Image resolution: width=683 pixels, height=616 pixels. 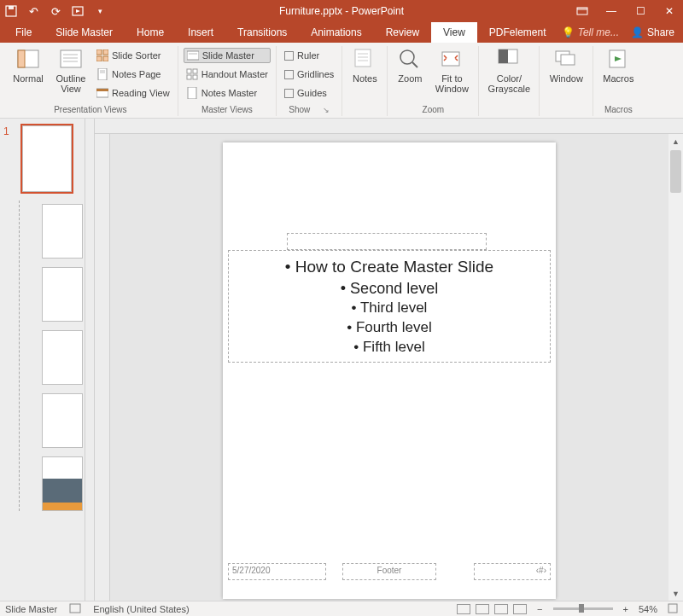 What do you see at coordinates (150, 32) in the screenshot?
I see `tab-home: Home` at bounding box center [150, 32].